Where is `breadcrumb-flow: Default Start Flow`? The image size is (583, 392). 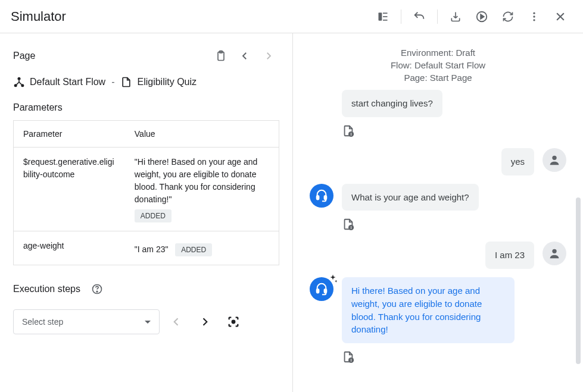 breadcrumb-flow: Default Start Flow is located at coordinates (60, 82).